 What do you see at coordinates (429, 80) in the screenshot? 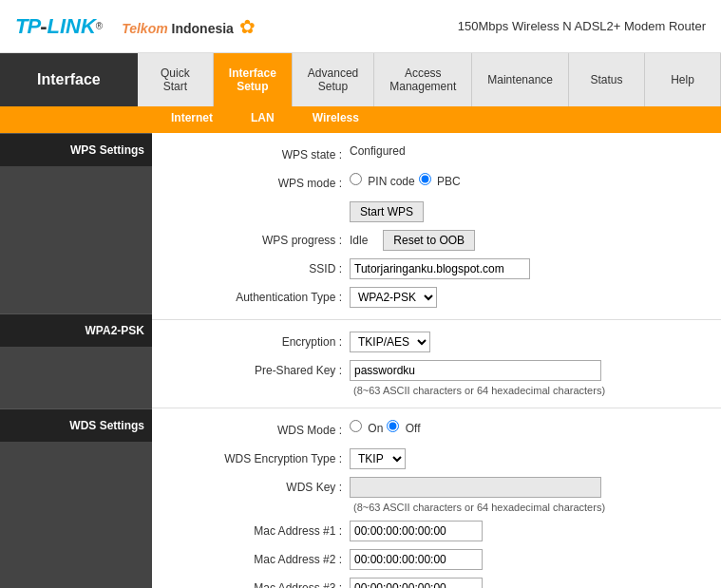
I see `nav-tabs: Quick Start Interface Setup Advanced Set…` at bounding box center [429, 80].